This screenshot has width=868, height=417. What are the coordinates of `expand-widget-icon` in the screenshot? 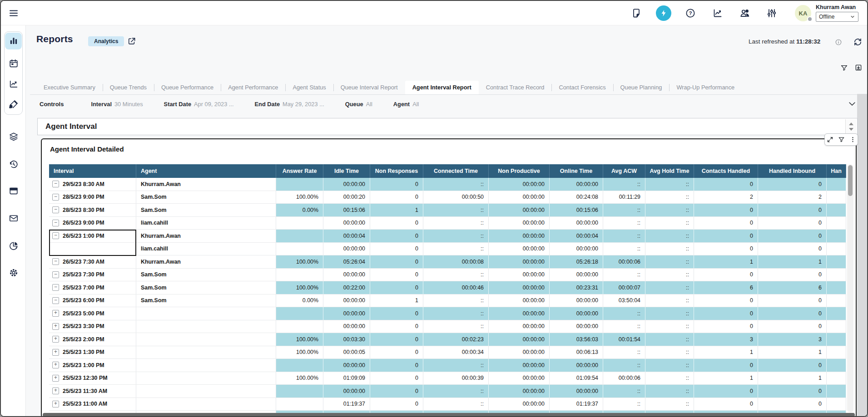 It's located at (830, 140).